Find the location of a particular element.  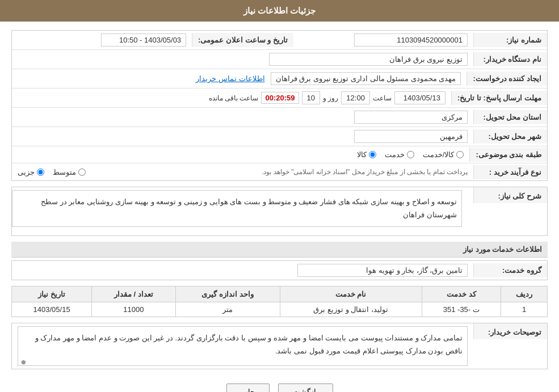

row-city: شهر محل تحویل: فرمهین is located at coordinates (279, 137).